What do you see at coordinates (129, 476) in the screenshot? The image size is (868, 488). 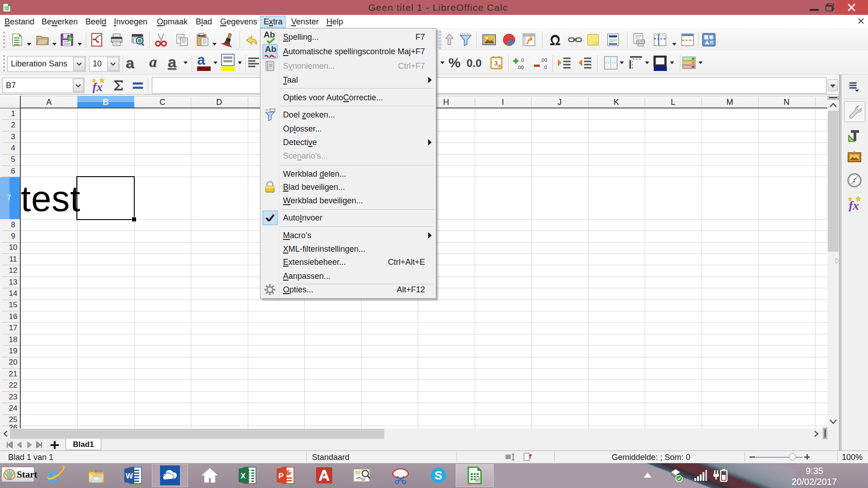 I see `svg-text: W` at bounding box center [129, 476].